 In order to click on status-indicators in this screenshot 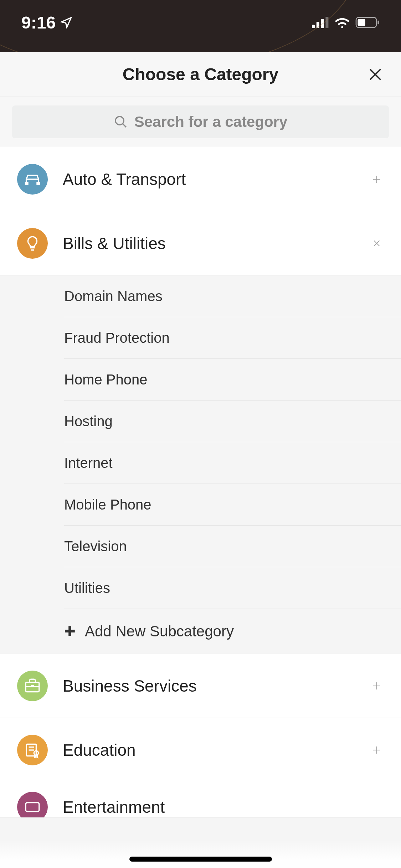, I will do `click(346, 22)`.